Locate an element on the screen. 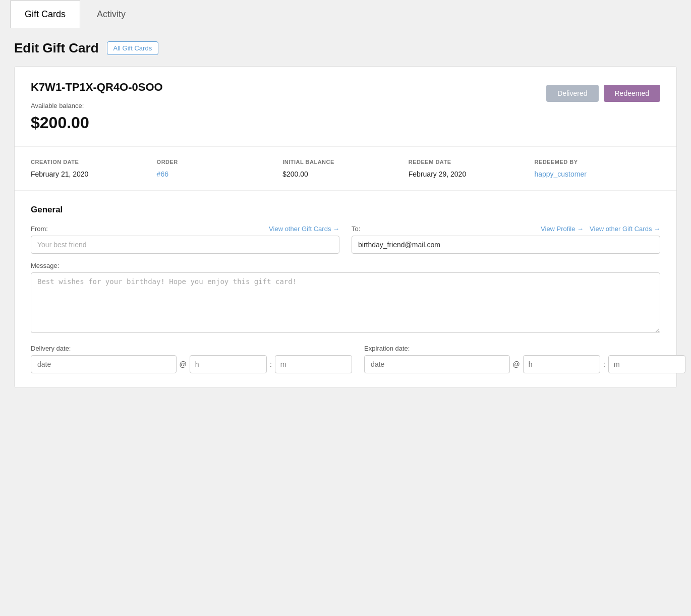 Image resolution: width=691 pixels, height=616 pixels. expiration-minute-input is located at coordinates (647, 364).